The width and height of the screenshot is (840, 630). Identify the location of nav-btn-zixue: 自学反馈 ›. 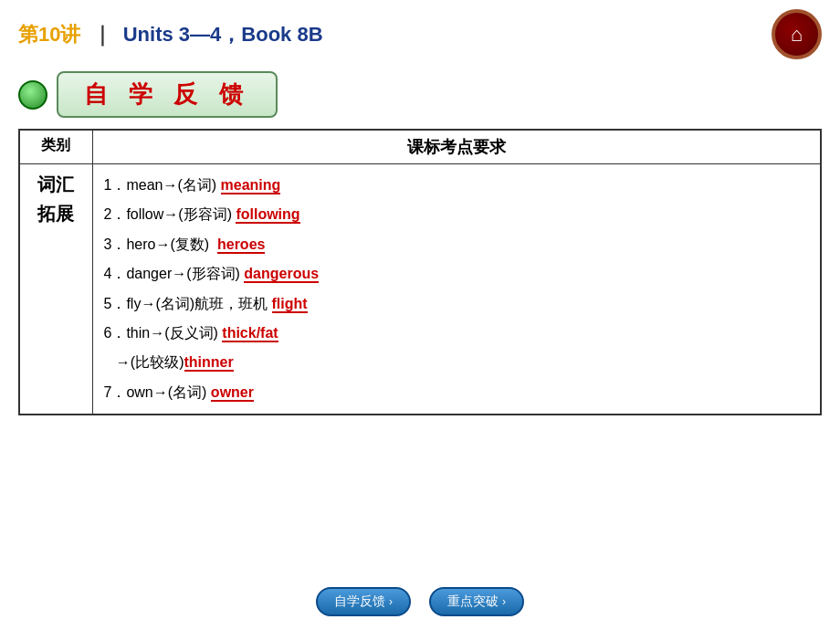
(363, 602).